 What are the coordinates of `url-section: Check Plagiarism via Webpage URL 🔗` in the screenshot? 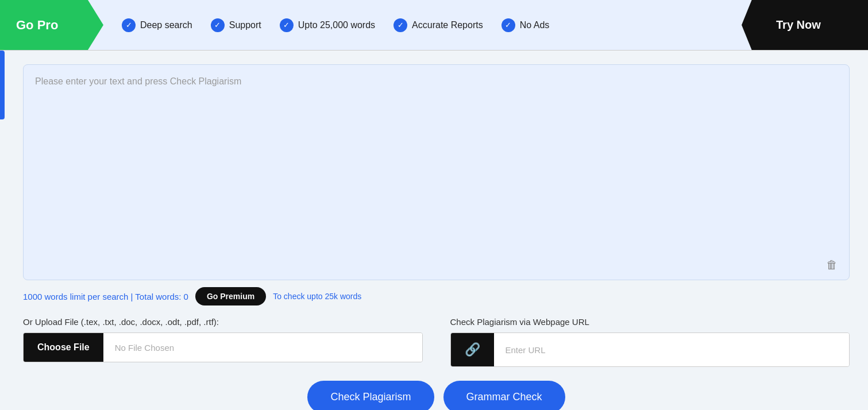 It's located at (650, 342).